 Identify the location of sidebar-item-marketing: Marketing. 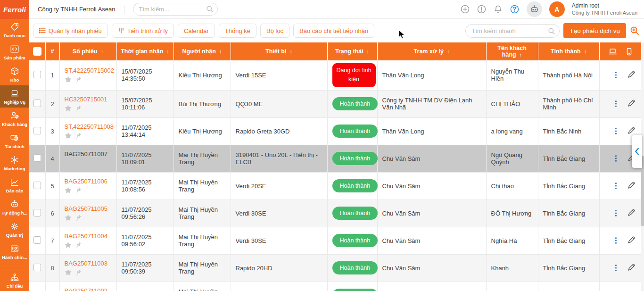
(15, 163).